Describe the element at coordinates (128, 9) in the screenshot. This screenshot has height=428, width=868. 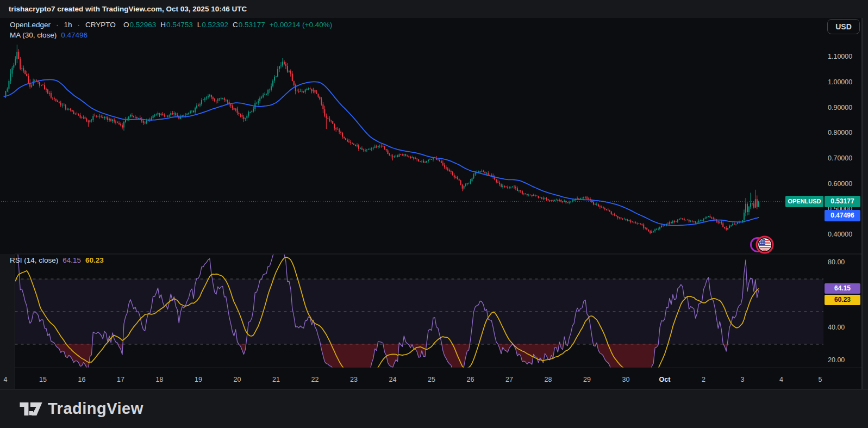
I see `title-text: trishacrypto7 created with TradingView.c…` at that location.